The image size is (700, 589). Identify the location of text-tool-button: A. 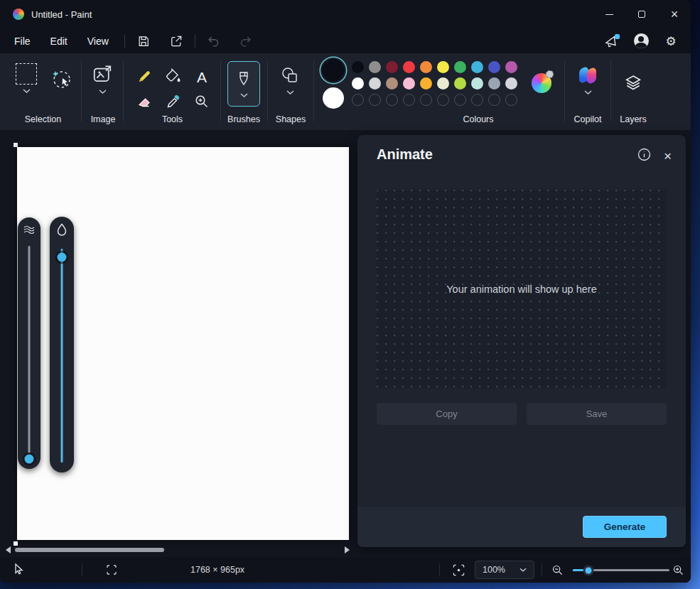
(202, 77).